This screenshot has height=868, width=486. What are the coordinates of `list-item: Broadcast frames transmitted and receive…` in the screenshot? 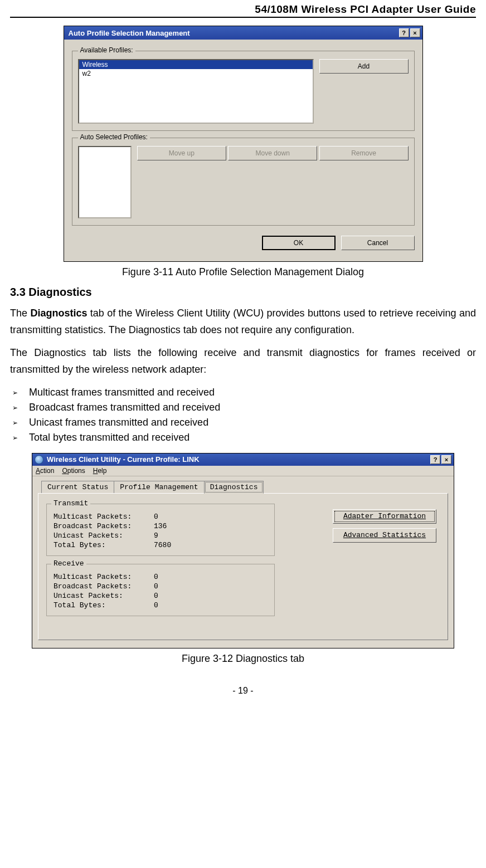 It's located at (244, 408).